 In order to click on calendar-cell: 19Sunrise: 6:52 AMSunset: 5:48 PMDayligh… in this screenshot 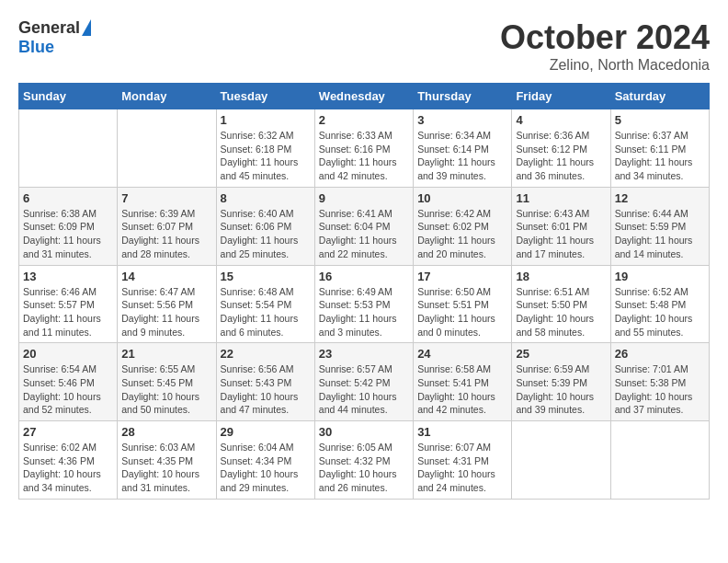, I will do `click(660, 304)`.